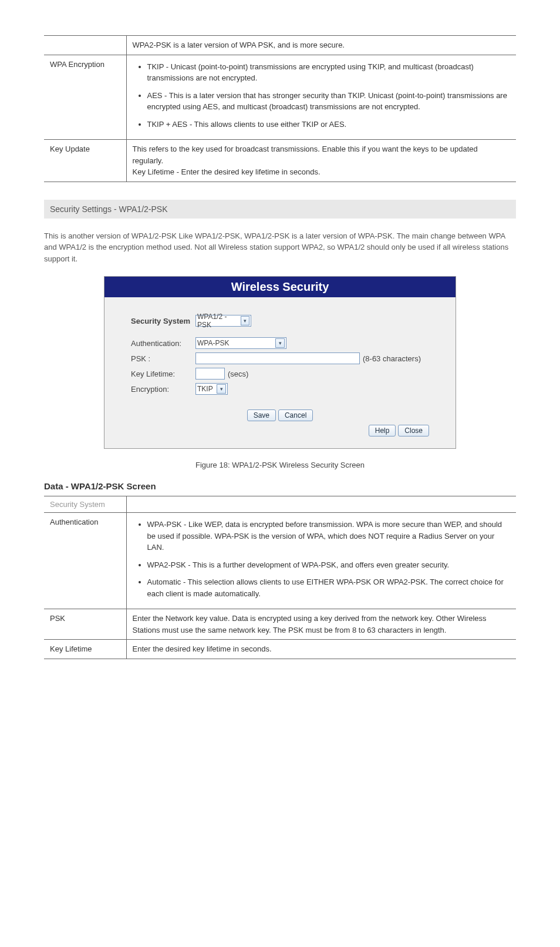 The height and width of the screenshot is (947, 560). Describe the element at coordinates (280, 248) in the screenshot. I see `section-intro: This is another version of WPA1/2-PSK Li…` at that location.